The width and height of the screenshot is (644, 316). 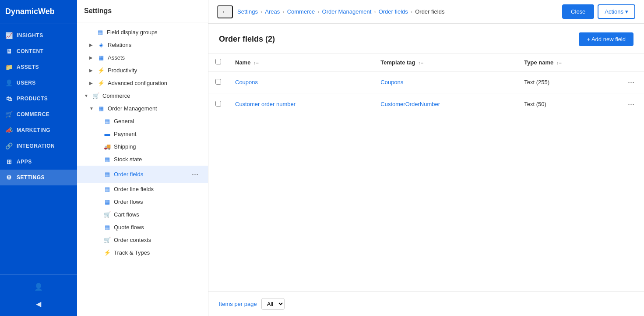 I want to click on track-types-icon: ⚡, so click(x=107, y=252).